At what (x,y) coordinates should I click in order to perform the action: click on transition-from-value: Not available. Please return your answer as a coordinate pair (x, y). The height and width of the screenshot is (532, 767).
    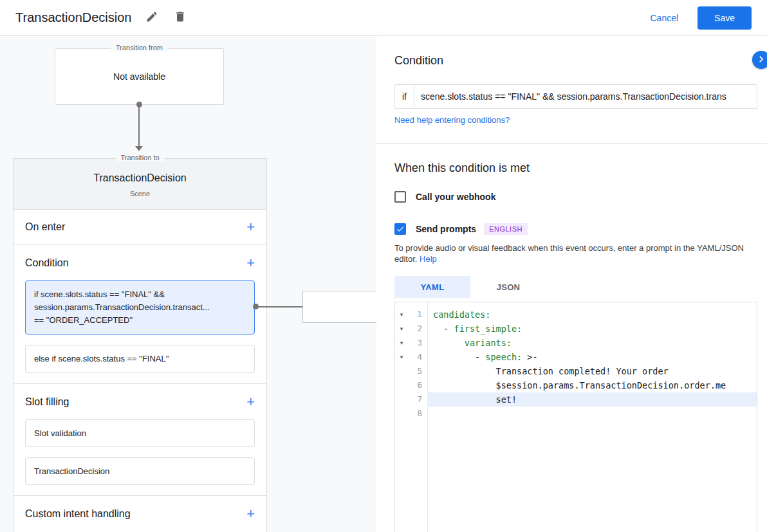
    Looking at the image, I should click on (139, 77).